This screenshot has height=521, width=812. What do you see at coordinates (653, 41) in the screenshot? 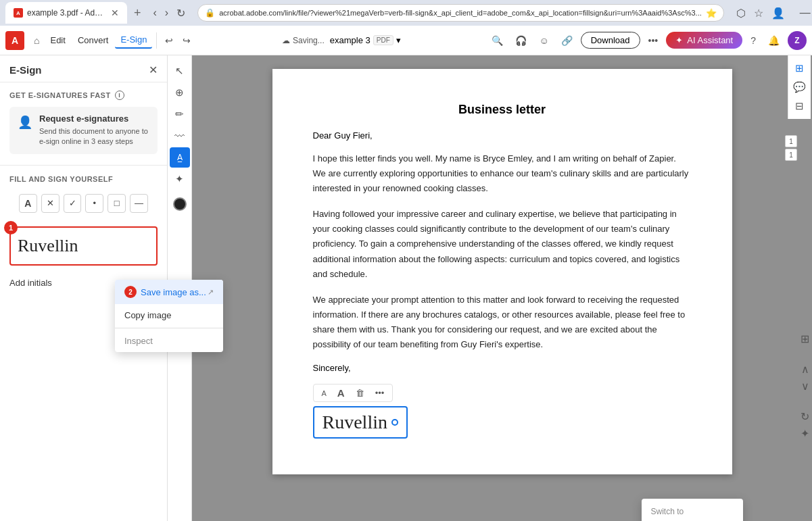
I see `more-button: •••` at bounding box center [653, 41].